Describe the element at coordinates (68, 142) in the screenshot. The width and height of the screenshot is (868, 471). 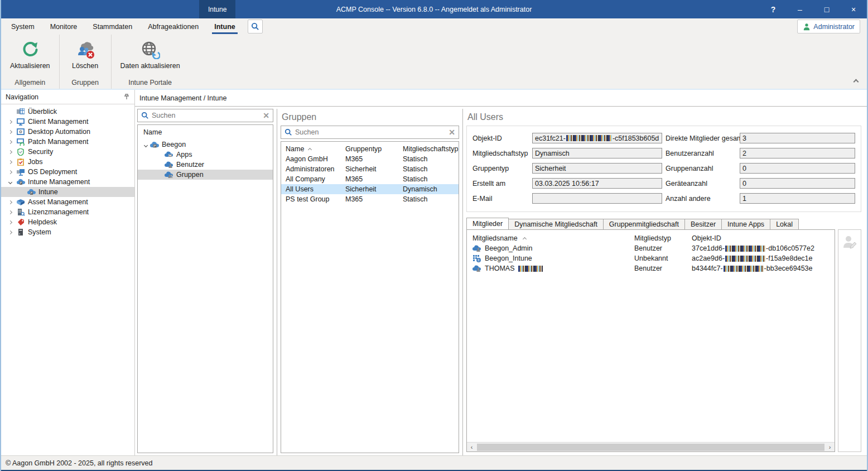
I see `nav-item-patch-management: Patch Management` at that location.